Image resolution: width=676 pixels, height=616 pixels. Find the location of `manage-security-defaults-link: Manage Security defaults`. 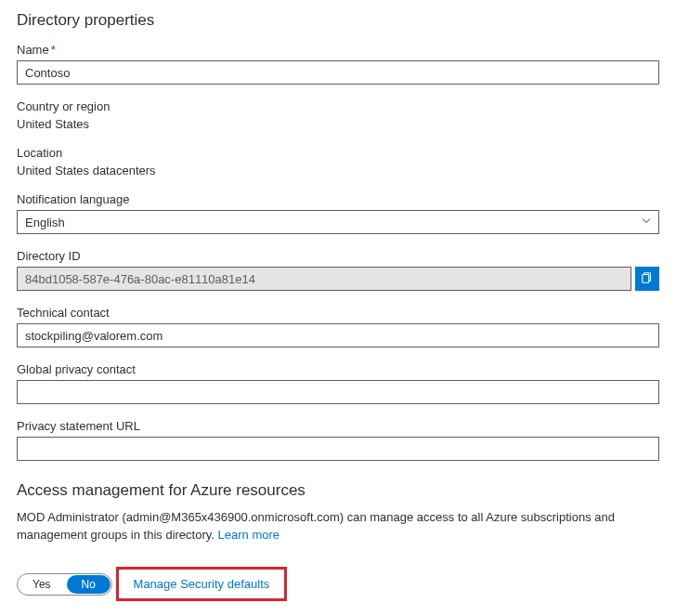

manage-security-defaults-link: Manage Security defaults is located at coordinates (202, 583).